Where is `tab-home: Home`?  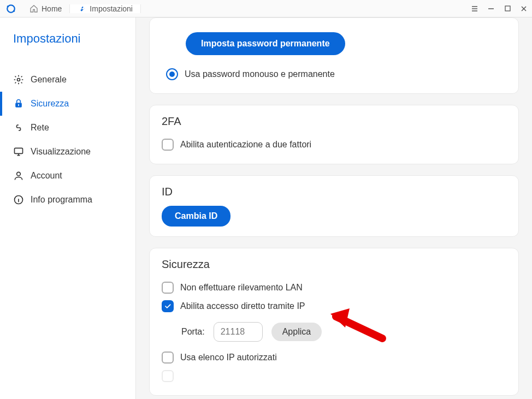
tab-home: Home is located at coordinates (46, 9).